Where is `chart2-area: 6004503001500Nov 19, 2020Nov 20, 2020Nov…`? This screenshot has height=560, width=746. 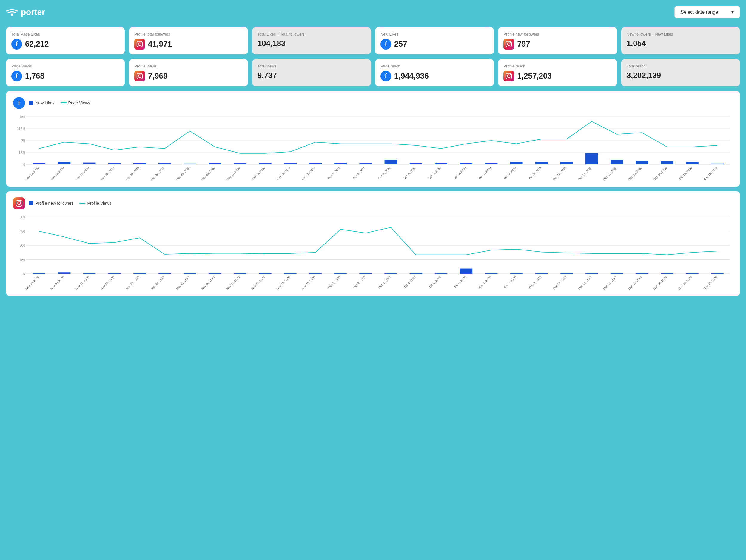
chart2-area: 6004503001500Nov 19, 2020Nov 20, 2020Nov… is located at coordinates (373, 253).